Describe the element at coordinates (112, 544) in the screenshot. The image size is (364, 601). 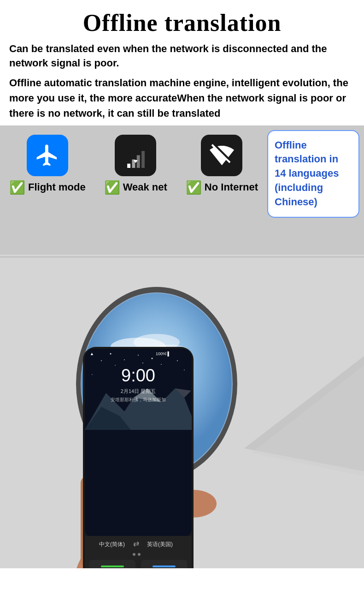
I see `svg-text: 中文(简体)` at that location.